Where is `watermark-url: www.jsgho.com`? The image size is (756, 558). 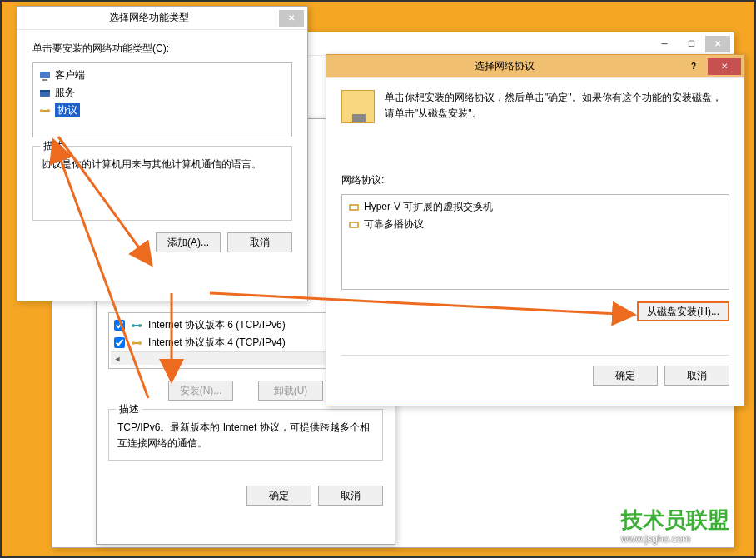
watermark-url: www.jsgho.com is located at coordinates (675, 539).